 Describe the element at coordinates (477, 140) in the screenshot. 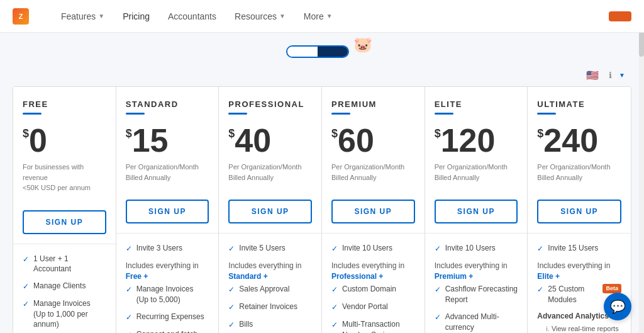

I see `plan-header-elite: ELITE$120Per Organization/Month Billed A…` at that location.